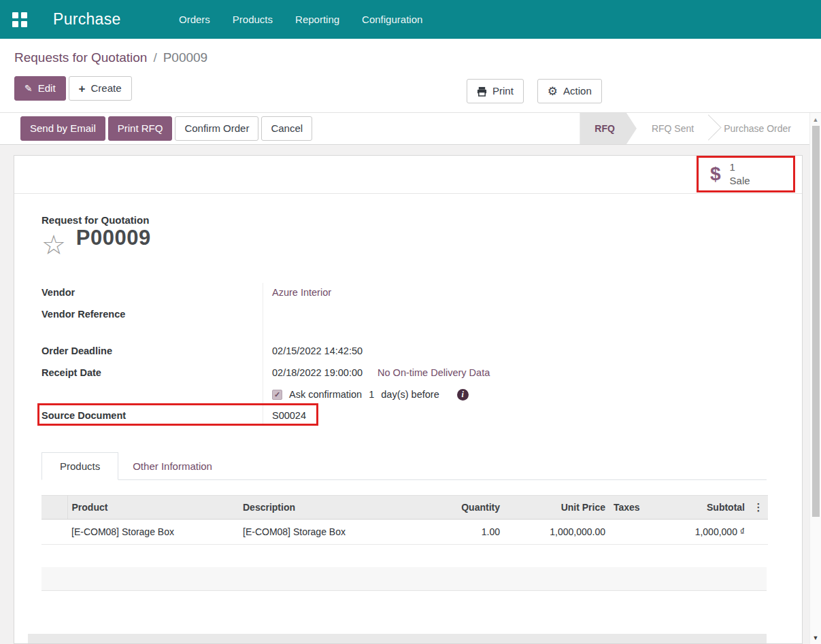 Image resolution: width=821 pixels, height=644 pixels. What do you see at coordinates (411, 19) in the screenshot?
I see `top-navbar: Purchase Orders Products Reporting Confi…` at bounding box center [411, 19].